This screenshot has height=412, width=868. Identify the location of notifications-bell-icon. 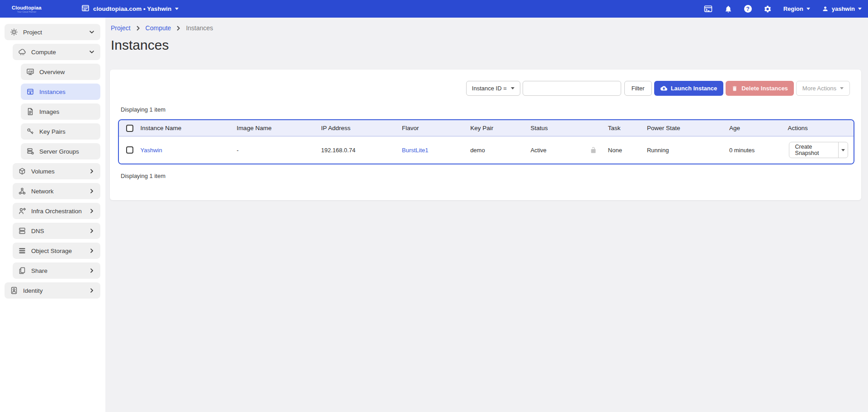
(728, 9).